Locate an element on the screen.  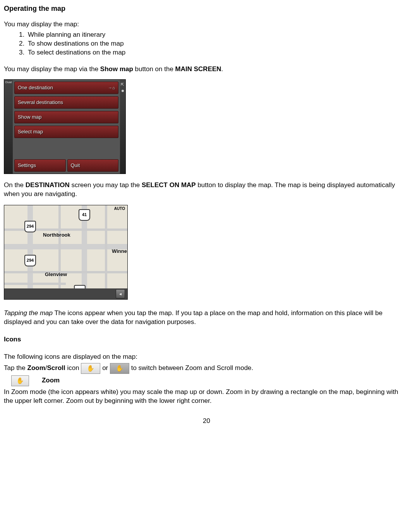
intro-text: You may display the map: is located at coordinates (207, 25).